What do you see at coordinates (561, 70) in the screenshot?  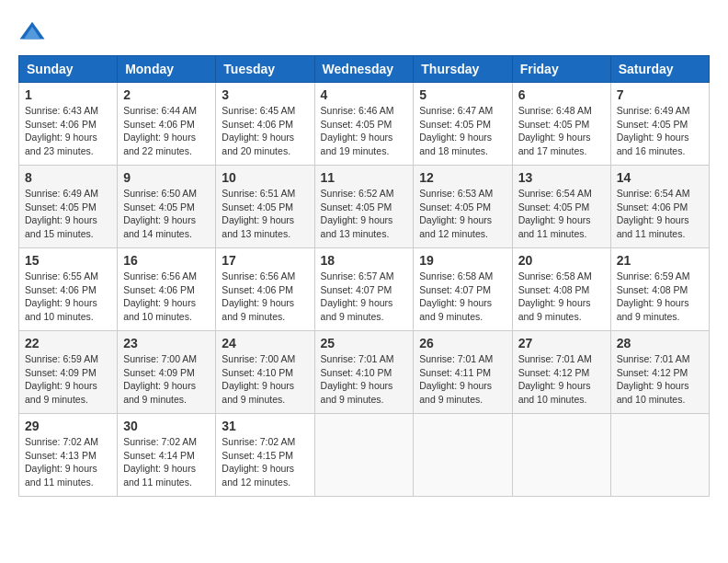 I see `header-friday: Friday` at bounding box center [561, 70].